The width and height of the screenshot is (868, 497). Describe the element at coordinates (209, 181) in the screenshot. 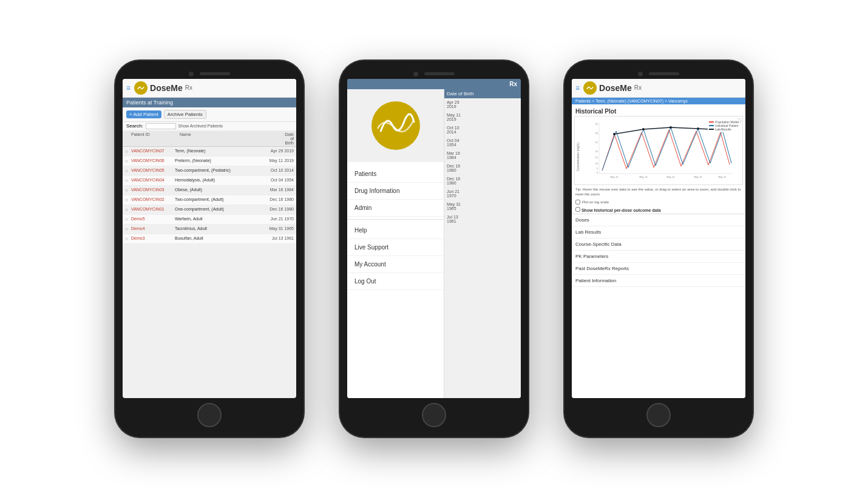

I see `table-row: ○ VANCOMYCIN04 Hemodialysis, (Adult) Oct…` at that location.